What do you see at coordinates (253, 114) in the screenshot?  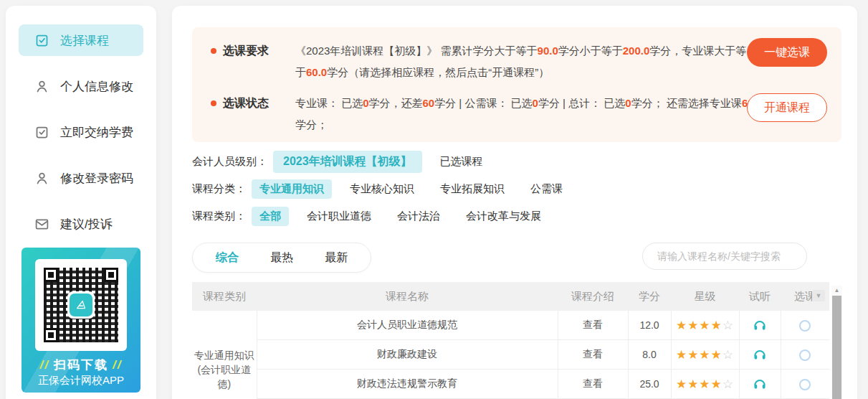 I see `status-label: 选课状态` at bounding box center [253, 114].